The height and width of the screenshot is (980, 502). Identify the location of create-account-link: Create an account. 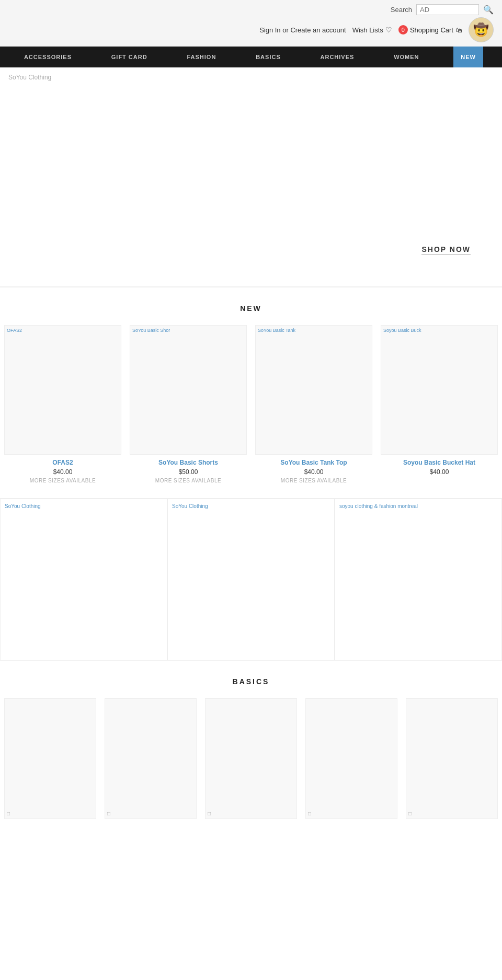
(318, 30).